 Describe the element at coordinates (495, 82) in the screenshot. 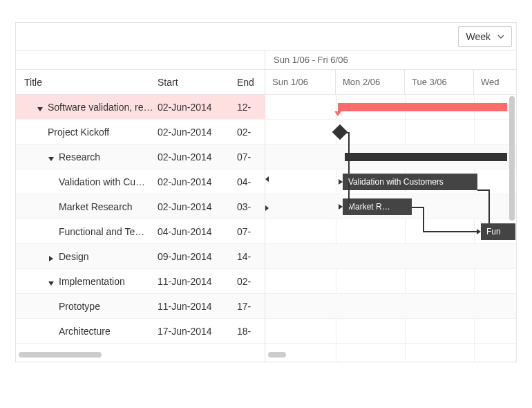

I see `timeline-day-col: Wed` at that location.